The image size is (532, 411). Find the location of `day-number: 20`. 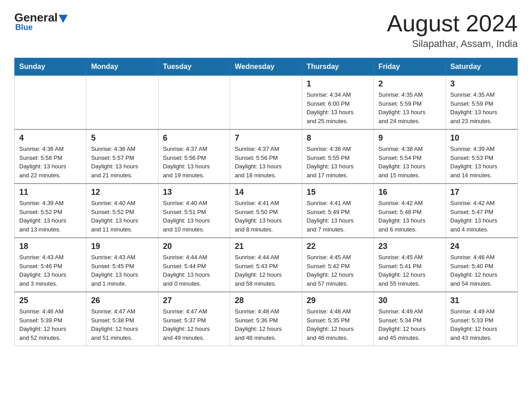

day-number: 20 is located at coordinates (194, 246).